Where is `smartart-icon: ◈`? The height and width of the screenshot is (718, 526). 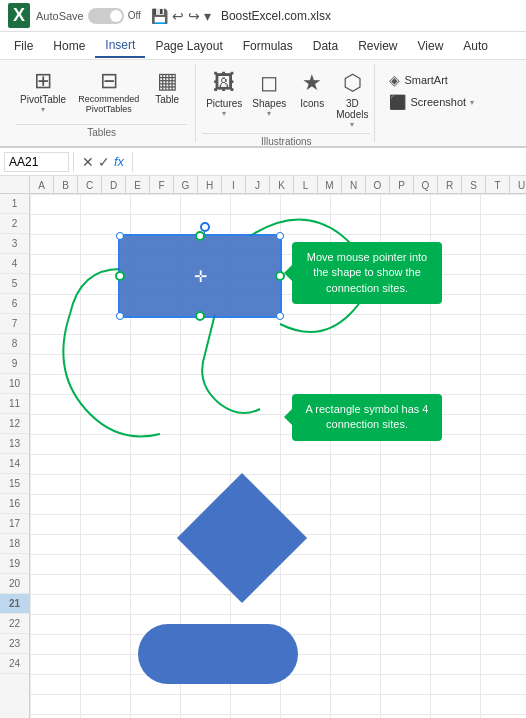
smartart-icon: ◈ is located at coordinates (394, 80).